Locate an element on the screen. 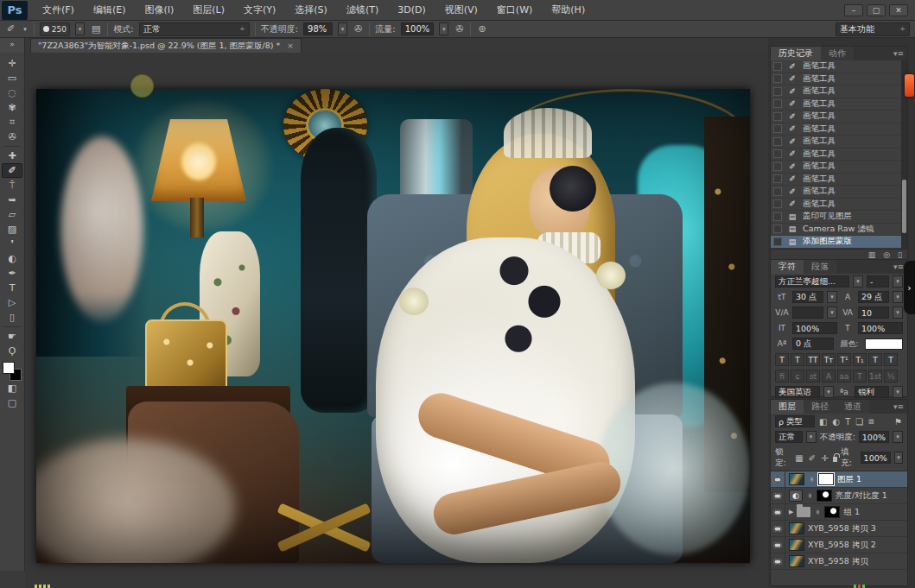  tool-preset-caret-icon: ▾ is located at coordinates (25, 29).